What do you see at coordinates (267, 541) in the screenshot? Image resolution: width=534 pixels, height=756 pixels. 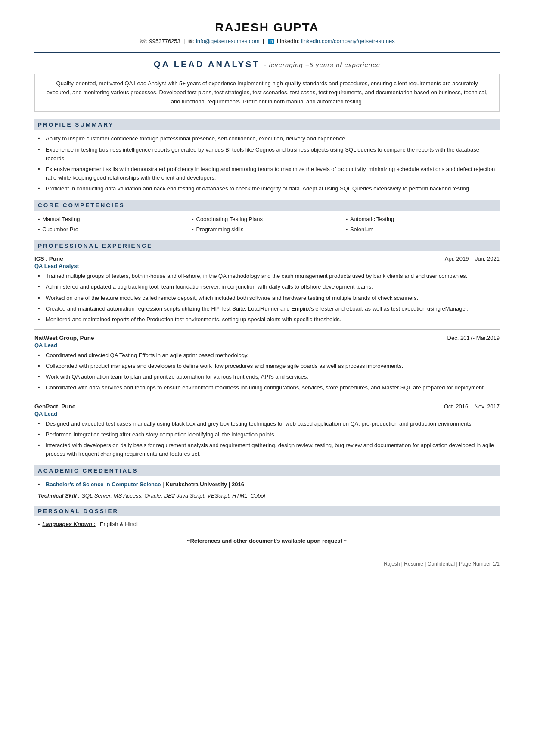 I see `reference-text: ~References and other document's availab…` at bounding box center [267, 541].